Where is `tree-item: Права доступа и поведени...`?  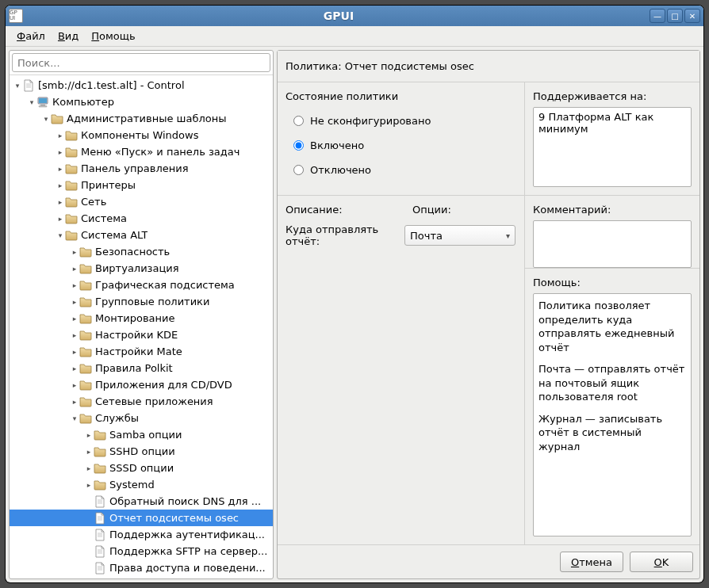
tree-item: Права доступа и поведени... is located at coordinates (141, 567).